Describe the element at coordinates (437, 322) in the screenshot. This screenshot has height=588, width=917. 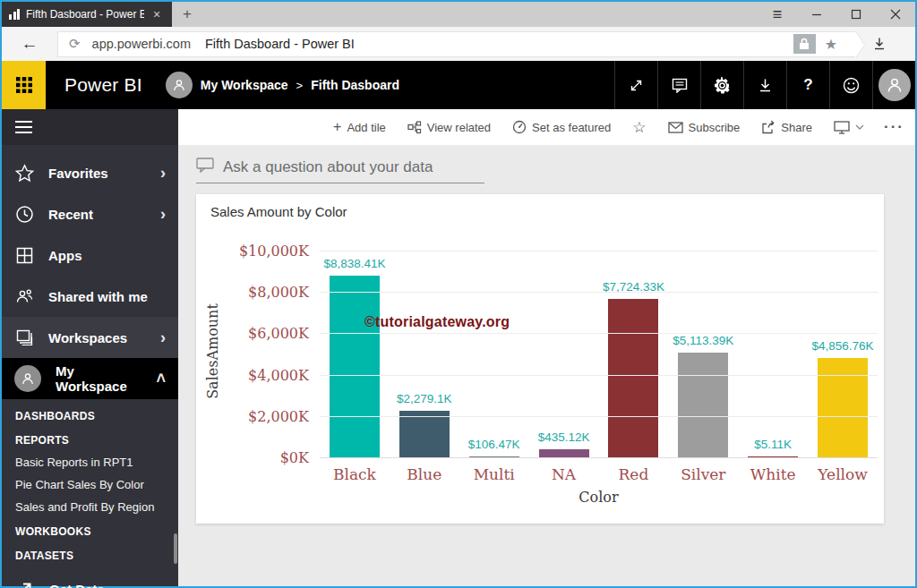
I see `watermark: ©tutorialgateway.org` at that location.